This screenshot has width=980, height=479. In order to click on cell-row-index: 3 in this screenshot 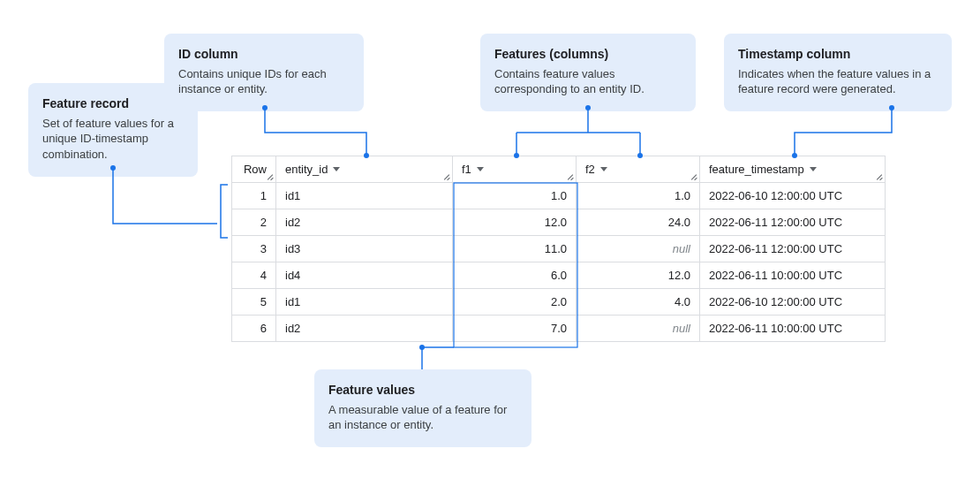, I will do `click(254, 249)`.